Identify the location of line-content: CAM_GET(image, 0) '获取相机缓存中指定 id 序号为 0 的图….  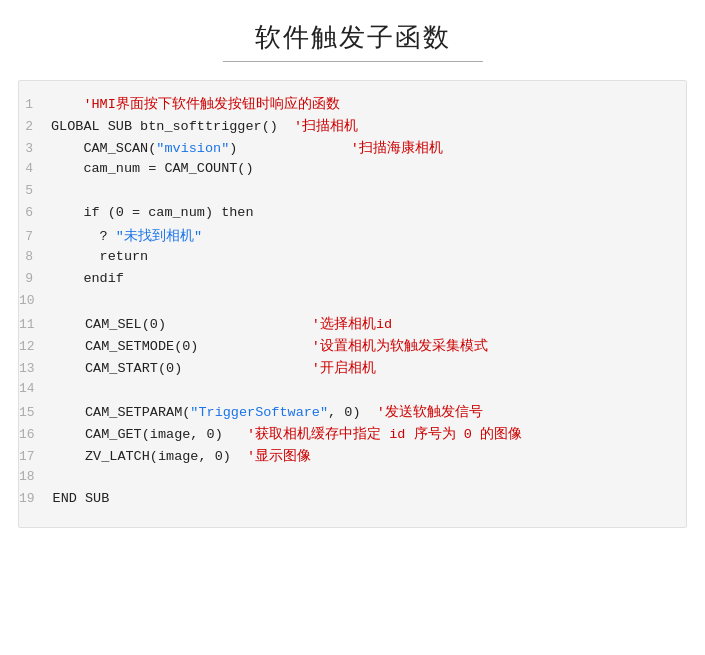
(362, 434).